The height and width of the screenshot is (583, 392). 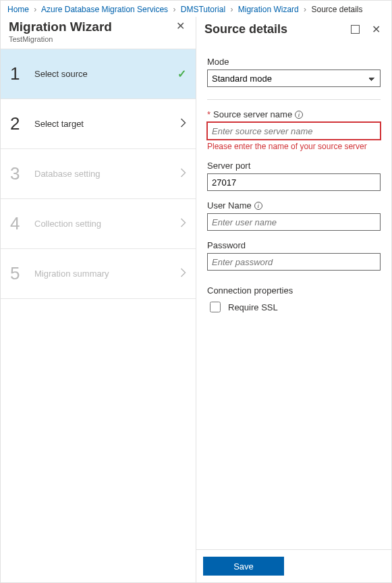 What do you see at coordinates (294, 146) in the screenshot?
I see `source-server-error: Please enter the name of your source ser…` at bounding box center [294, 146].